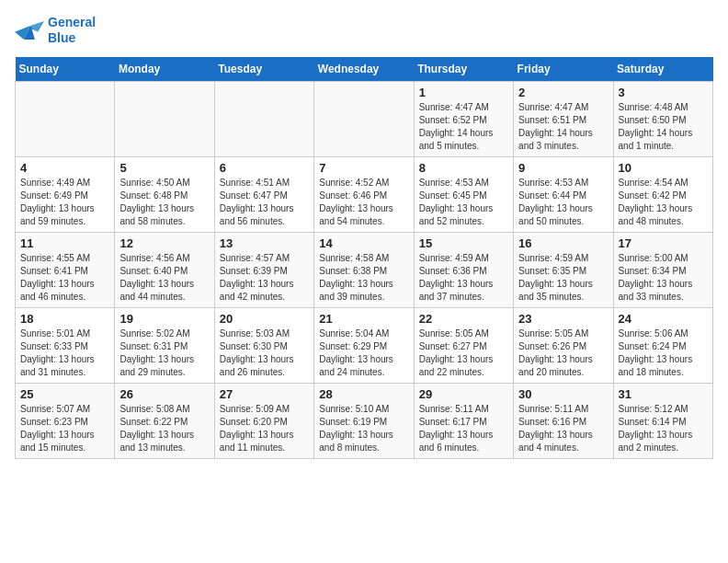 The image size is (728, 563). What do you see at coordinates (563, 70) in the screenshot?
I see `col-header-friday: Friday` at bounding box center [563, 70].